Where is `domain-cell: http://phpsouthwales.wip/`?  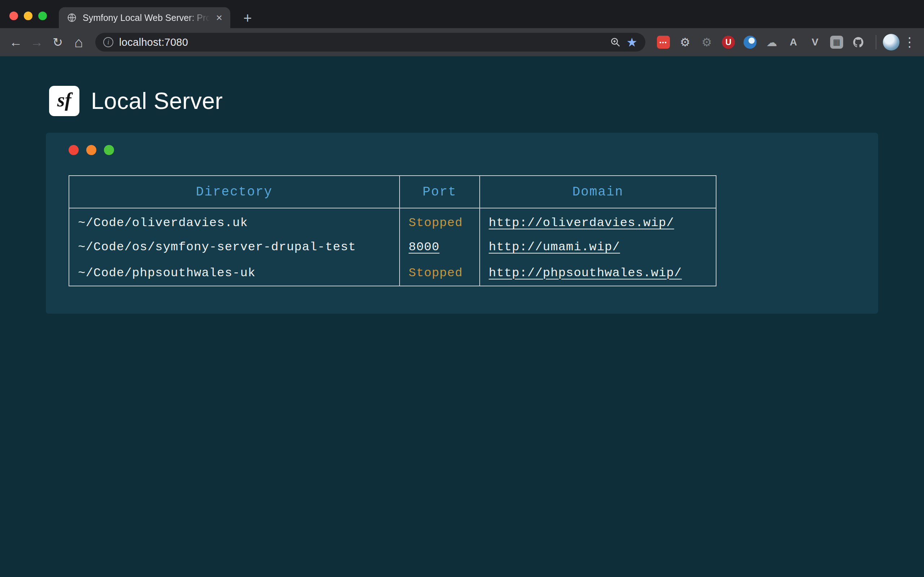
domain-cell: http://phpsouthwales.wip/ is located at coordinates (598, 273).